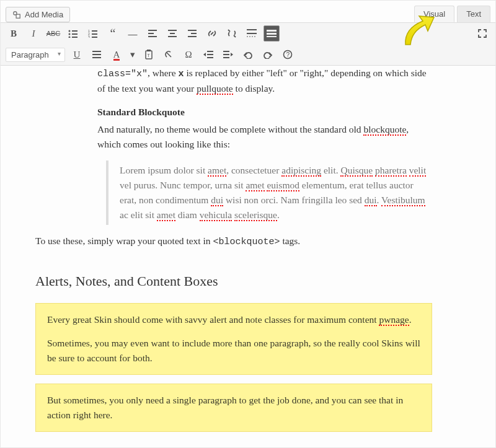  I want to click on bold-button: B, so click(14, 33).